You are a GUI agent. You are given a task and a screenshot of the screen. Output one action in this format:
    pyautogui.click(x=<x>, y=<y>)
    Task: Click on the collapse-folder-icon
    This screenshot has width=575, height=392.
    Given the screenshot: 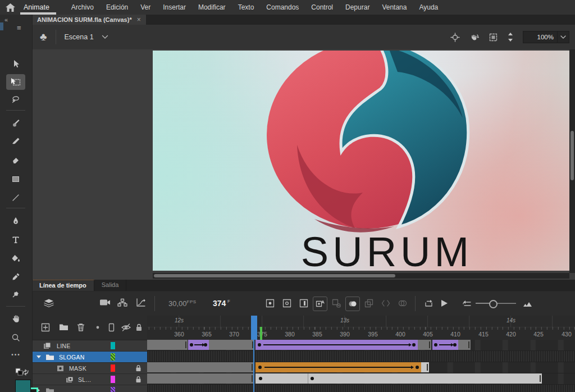 What is the action you would take?
    pyautogui.click(x=39, y=357)
    